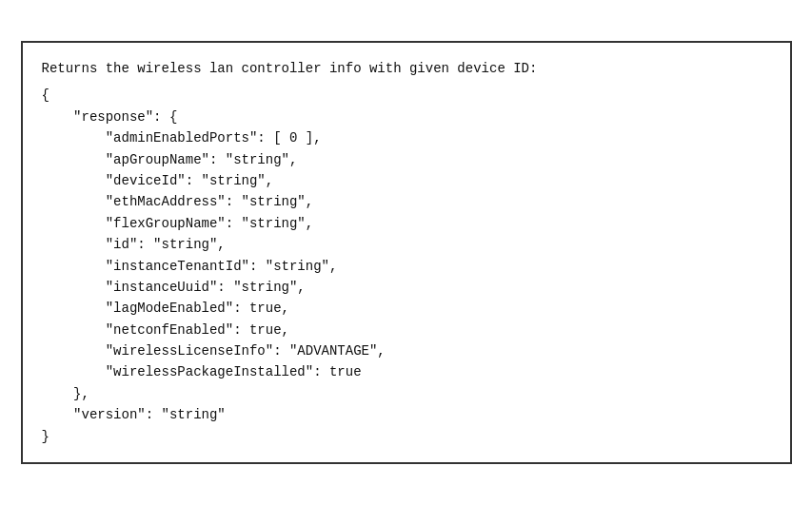 The image size is (812, 505). Describe the element at coordinates (406, 287) in the screenshot. I see `code-line: "instanceUuid": "string",` at that location.